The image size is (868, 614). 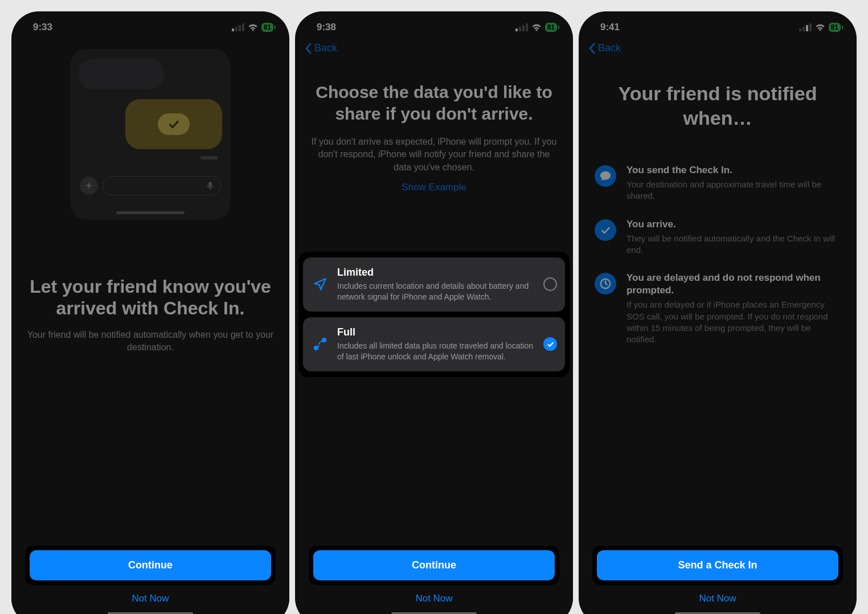 I want to click on option-title: Limited, so click(x=436, y=272).